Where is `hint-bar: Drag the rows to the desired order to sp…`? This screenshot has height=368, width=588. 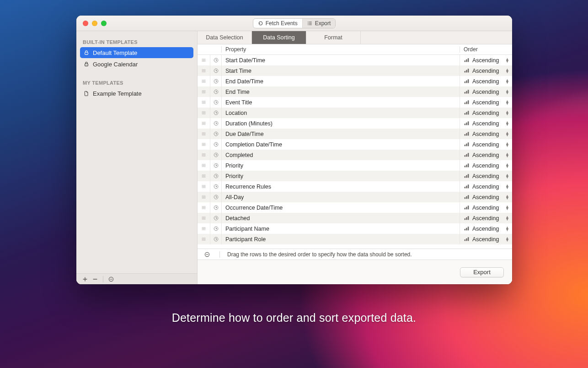
hint-bar: Drag the rows to the desired order to sp… is located at coordinates (355, 254).